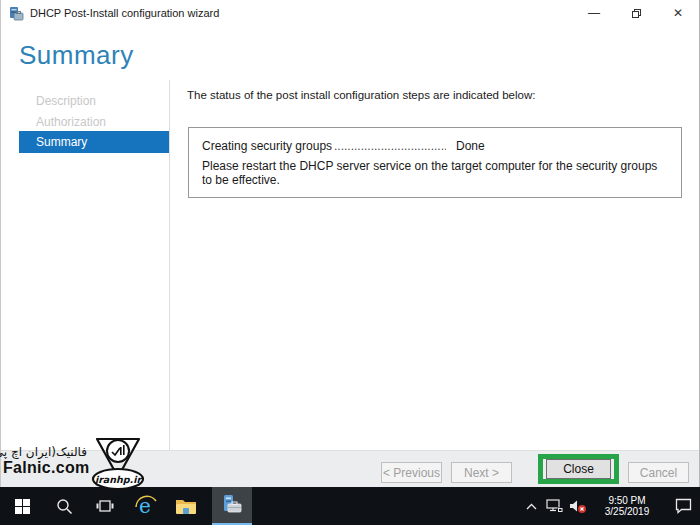 Image resolution: width=700 pixels, height=525 pixels. I want to click on minimize-button: —, so click(594, 13).